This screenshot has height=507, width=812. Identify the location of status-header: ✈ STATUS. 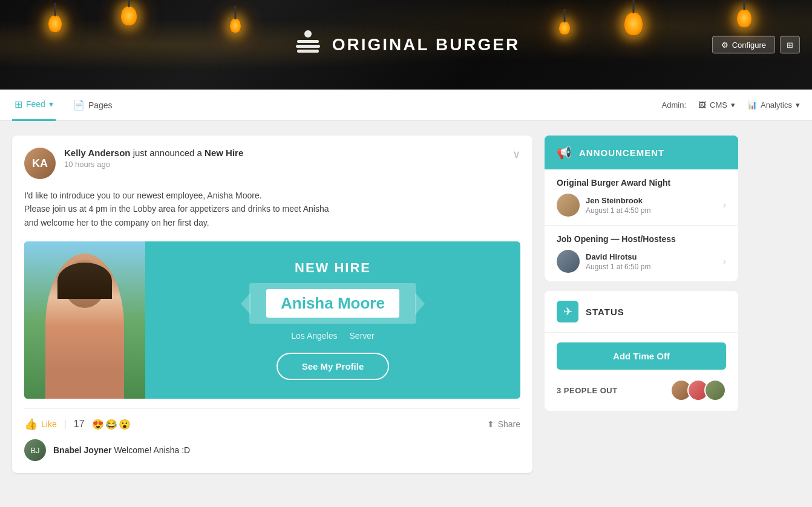
(641, 312).